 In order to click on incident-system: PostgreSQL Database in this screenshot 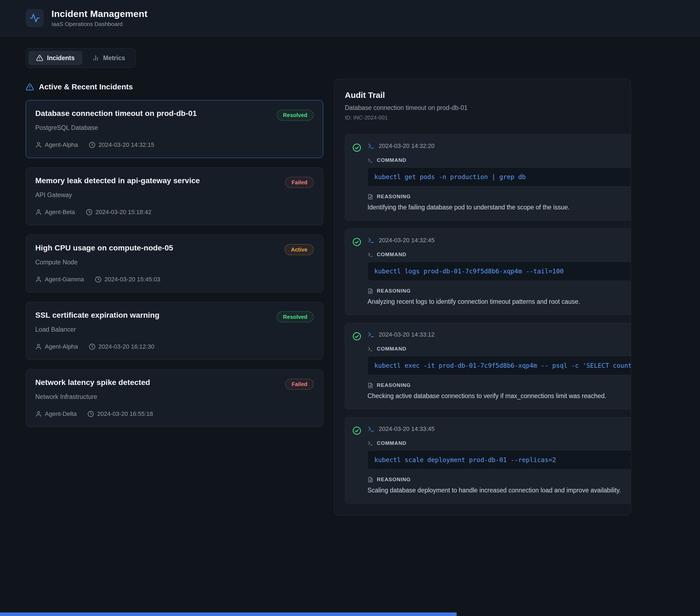, I will do `click(175, 128)`.